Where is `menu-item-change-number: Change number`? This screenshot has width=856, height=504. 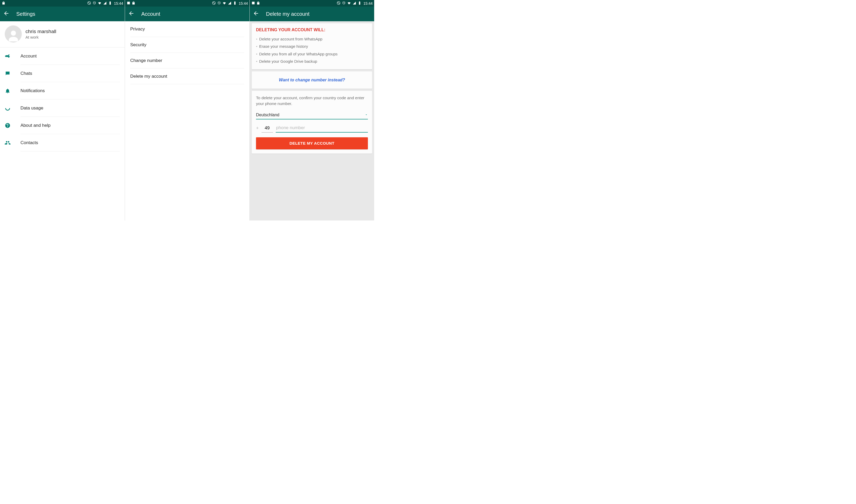 menu-item-change-number: Change number is located at coordinates (187, 60).